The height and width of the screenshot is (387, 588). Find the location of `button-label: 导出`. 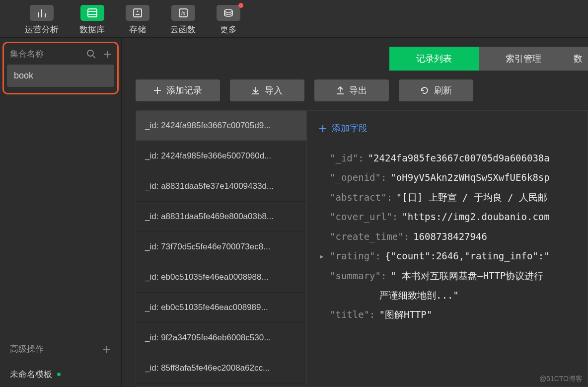

button-label: 导出 is located at coordinates (358, 90).